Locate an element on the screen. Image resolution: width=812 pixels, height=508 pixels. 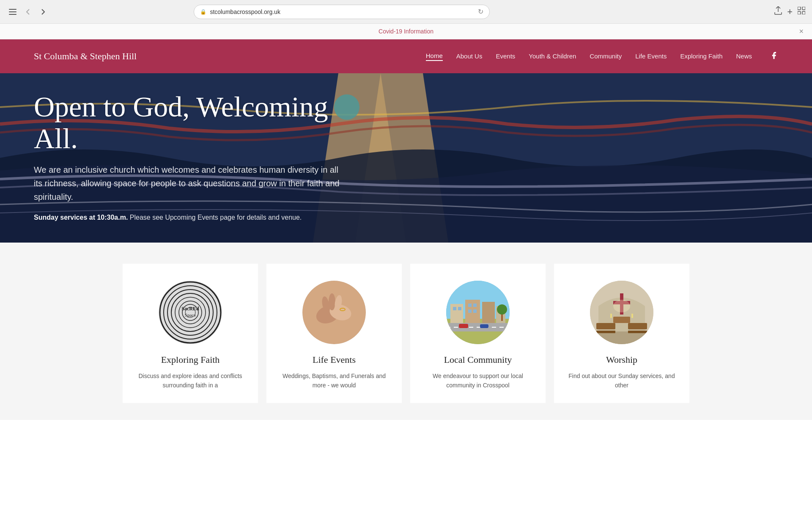
nav-community: Community is located at coordinates (606, 57).